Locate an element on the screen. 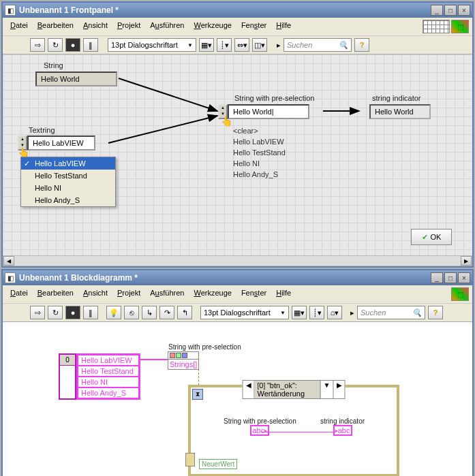 The width and height of the screenshot is (475, 476). fp-title: Unbenannt 1 Frontpanel * is located at coordinates (225, 10).